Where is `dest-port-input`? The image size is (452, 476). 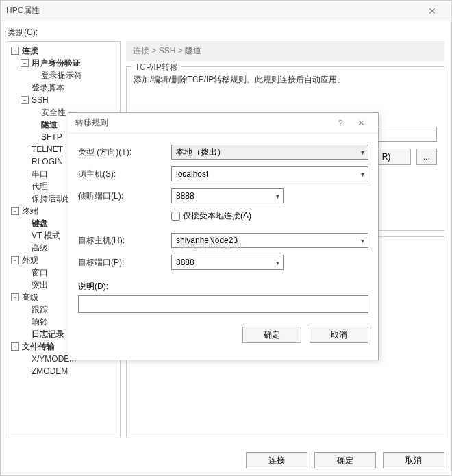 dest-port-input is located at coordinates (227, 262).